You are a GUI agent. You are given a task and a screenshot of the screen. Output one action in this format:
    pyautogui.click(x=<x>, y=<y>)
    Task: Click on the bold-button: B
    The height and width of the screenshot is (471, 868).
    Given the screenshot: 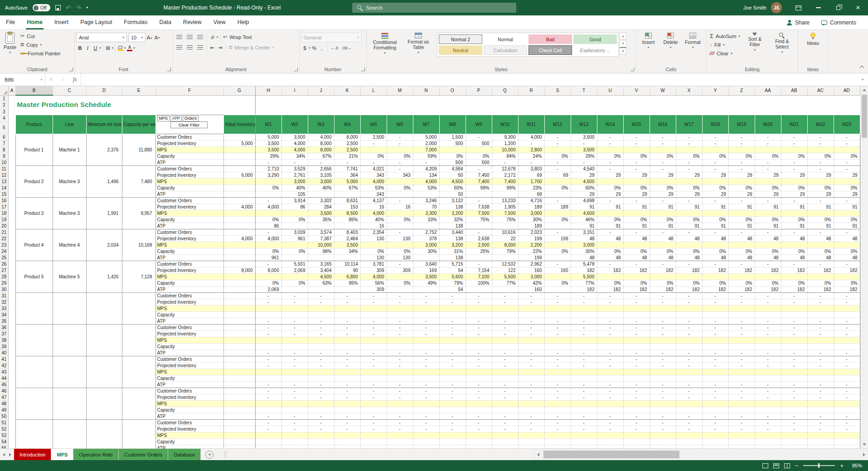 What is the action you would take?
    pyautogui.click(x=80, y=48)
    